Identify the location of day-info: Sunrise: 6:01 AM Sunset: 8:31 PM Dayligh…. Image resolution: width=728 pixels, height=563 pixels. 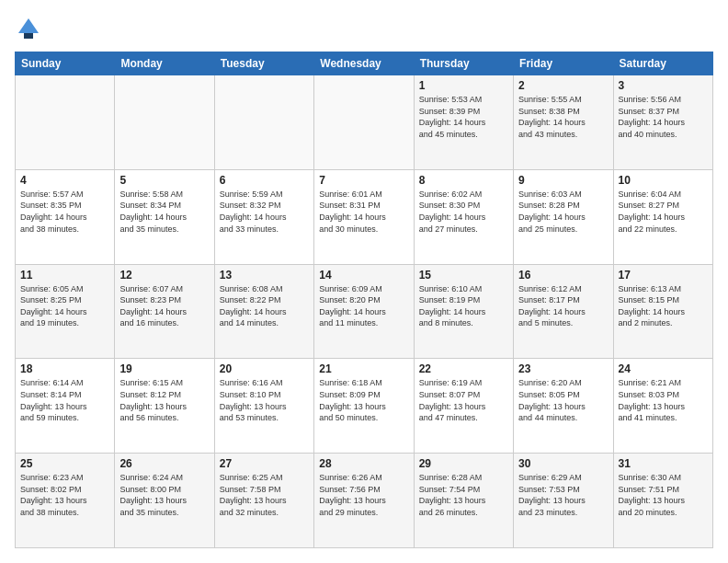
(364, 212).